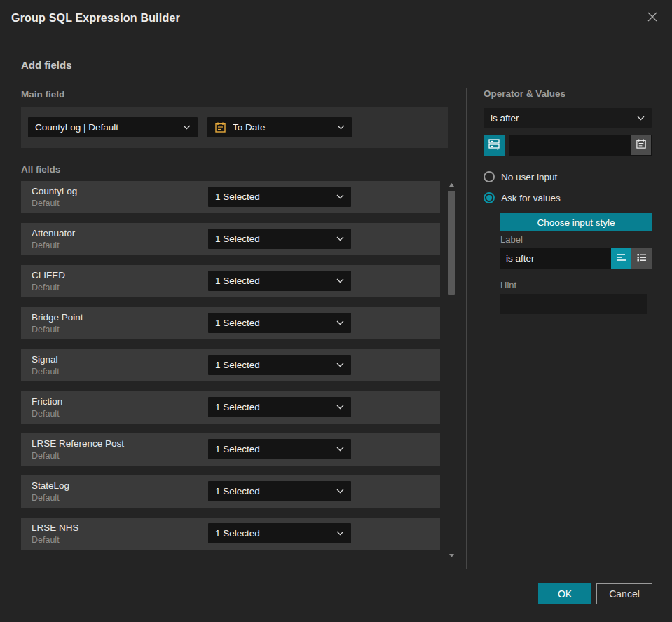 Image resolution: width=672 pixels, height=622 pixels. Describe the element at coordinates (48, 275) in the screenshot. I see `field-name: CLIFED` at that location.